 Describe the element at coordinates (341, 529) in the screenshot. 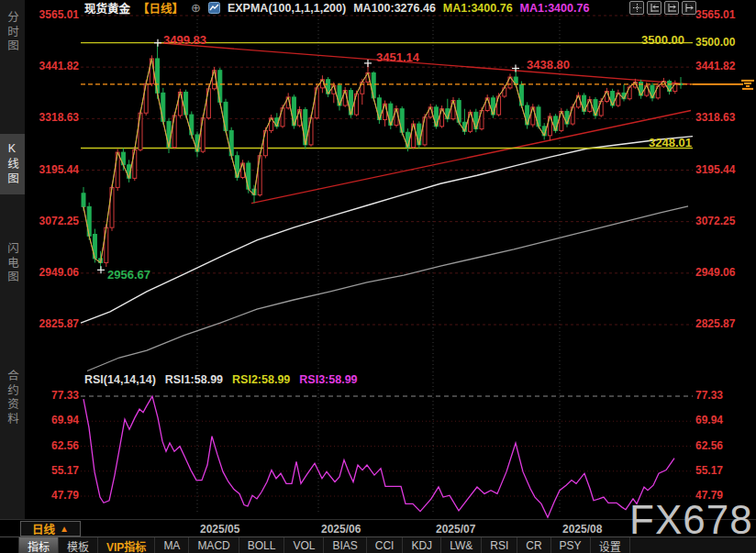

I see `time-axis-label: 2025/06` at that location.